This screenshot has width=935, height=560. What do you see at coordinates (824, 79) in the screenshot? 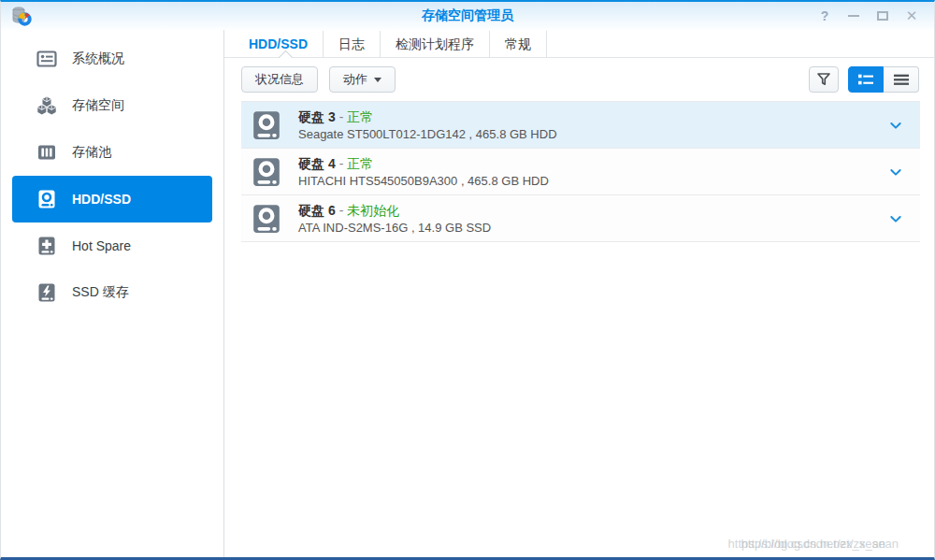
I see `filter-icon` at bounding box center [824, 79].